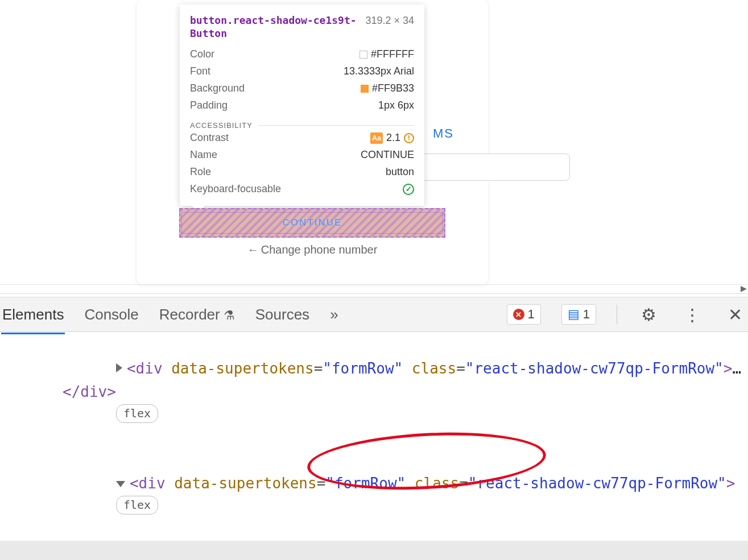 The image size is (748, 560). What do you see at coordinates (302, 189) in the screenshot?
I see `tooltip-row-kbd: Keyboard-focusable ✓` at bounding box center [302, 189].